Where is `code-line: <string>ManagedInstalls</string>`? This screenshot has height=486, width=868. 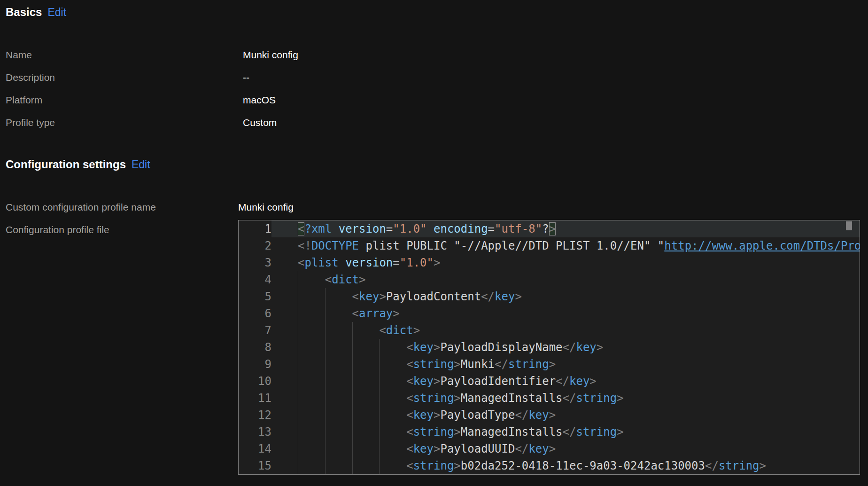 code-line: <string>ManagedInstalls</string> is located at coordinates (579, 398).